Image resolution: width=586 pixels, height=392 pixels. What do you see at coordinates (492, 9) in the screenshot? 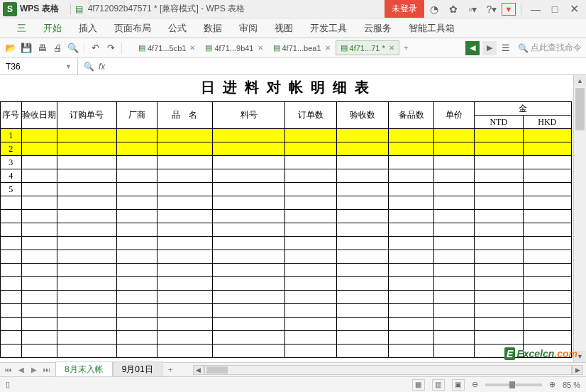
I see `help-icon: ?▾` at bounding box center [492, 9].